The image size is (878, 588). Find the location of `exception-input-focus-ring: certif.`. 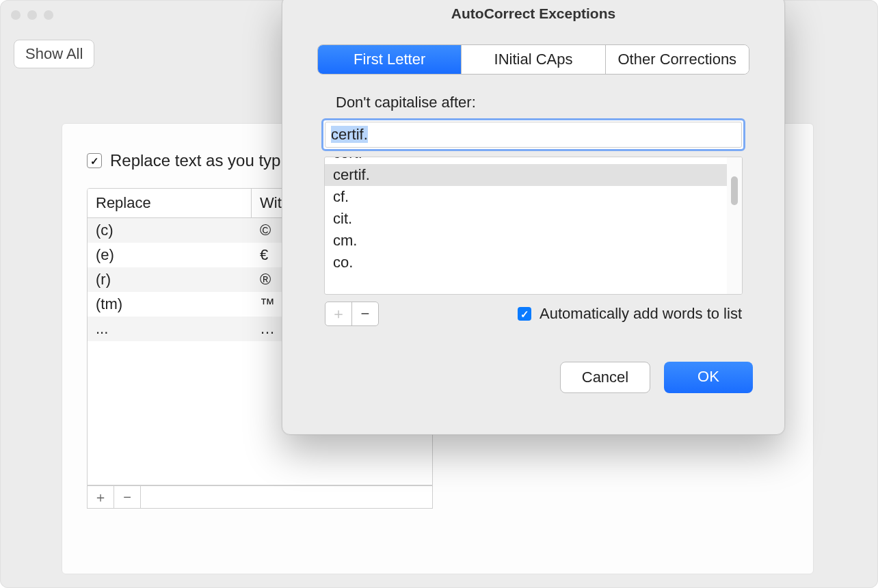

exception-input-focus-ring: certif. is located at coordinates (533, 135).